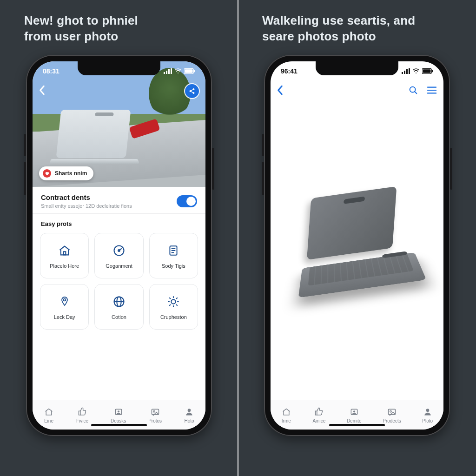  What do you see at coordinates (119, 307) in the screenshot?
I see `tile-cotion: Cotion` at bounding box center [119, 307].